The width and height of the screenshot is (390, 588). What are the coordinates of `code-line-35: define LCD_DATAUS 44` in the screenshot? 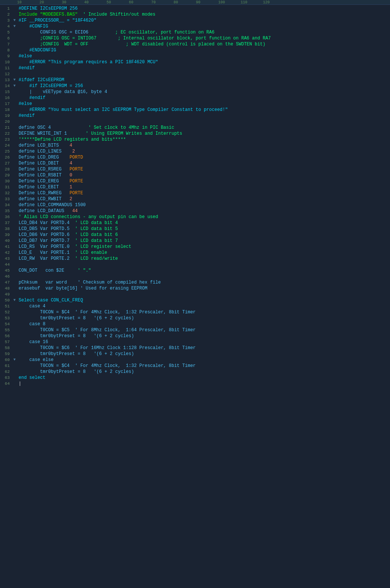 It's located at (145, 211).